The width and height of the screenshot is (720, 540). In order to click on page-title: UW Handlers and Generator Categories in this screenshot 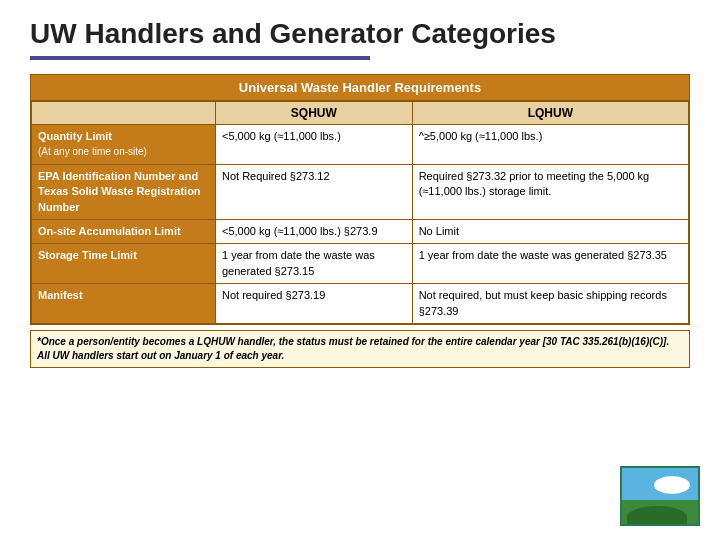, I will do `click(360, 34)`.